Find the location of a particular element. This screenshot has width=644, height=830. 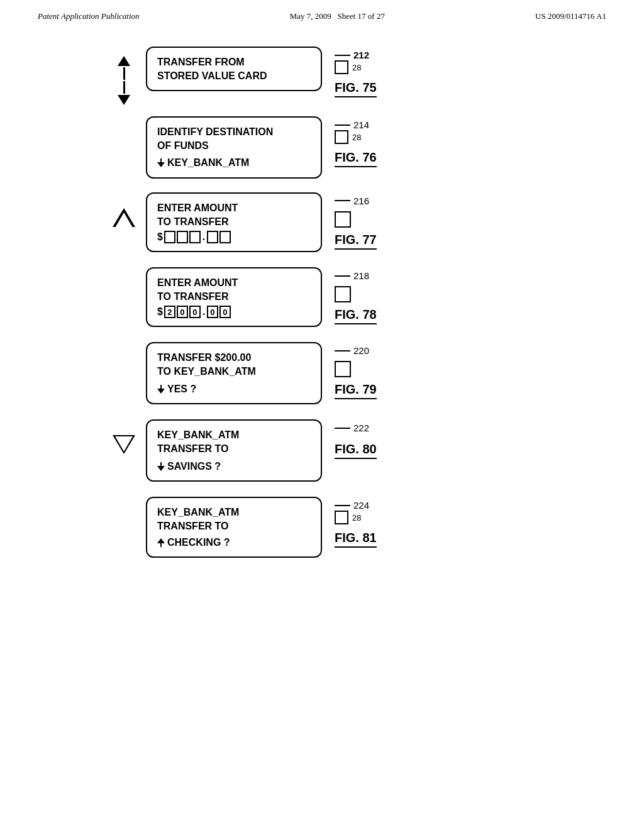

screen-text-81: KEY_BANK_ATMTRANSFER TO CHECKING ? is located at coordinates (234, 527).